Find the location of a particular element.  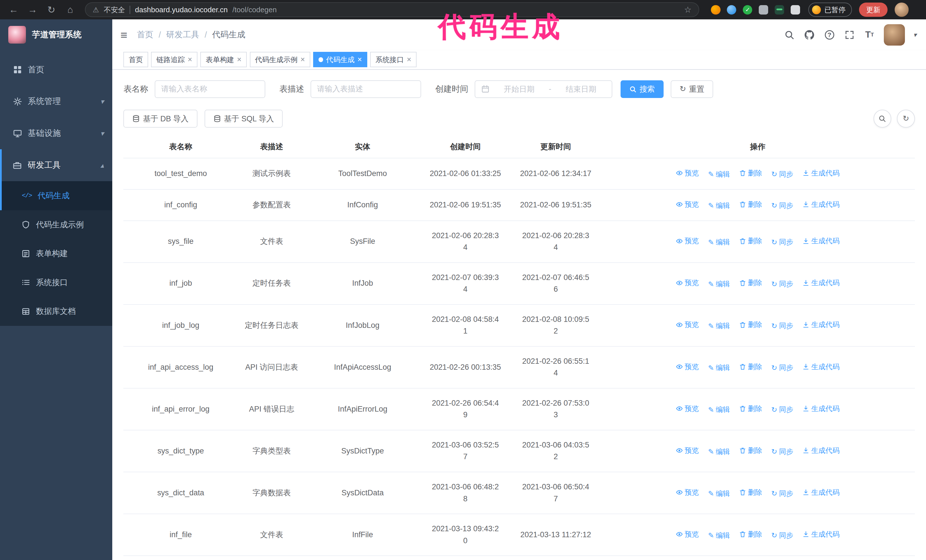

reset-button: 重置 is located at coordinates (692, 89).